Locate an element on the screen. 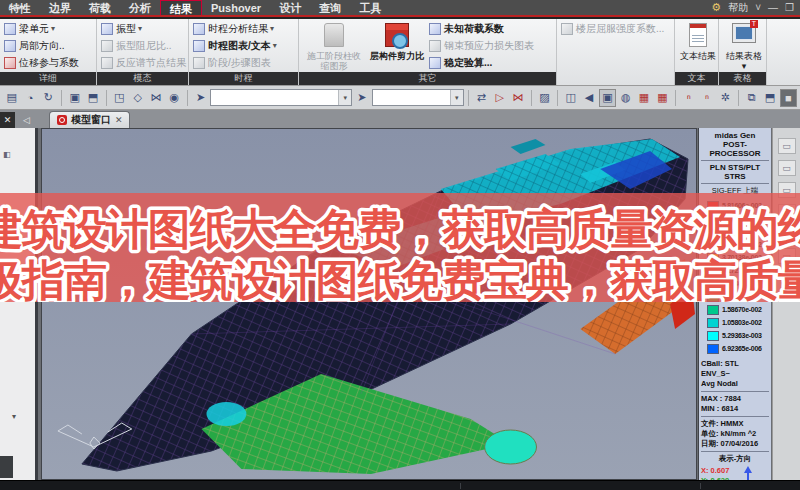 The image size is (800, 490). response-spectrum-icon is located at coordinates (107, 63).